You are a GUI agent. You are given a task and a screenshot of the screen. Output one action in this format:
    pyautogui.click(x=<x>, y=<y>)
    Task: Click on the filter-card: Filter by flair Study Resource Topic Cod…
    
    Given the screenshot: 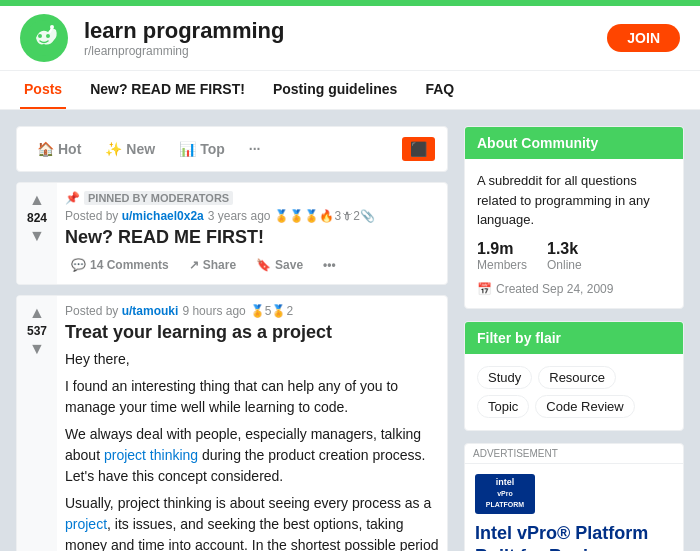 What is the action you would take?
    pyautogui.click(x=574, y=376)
    